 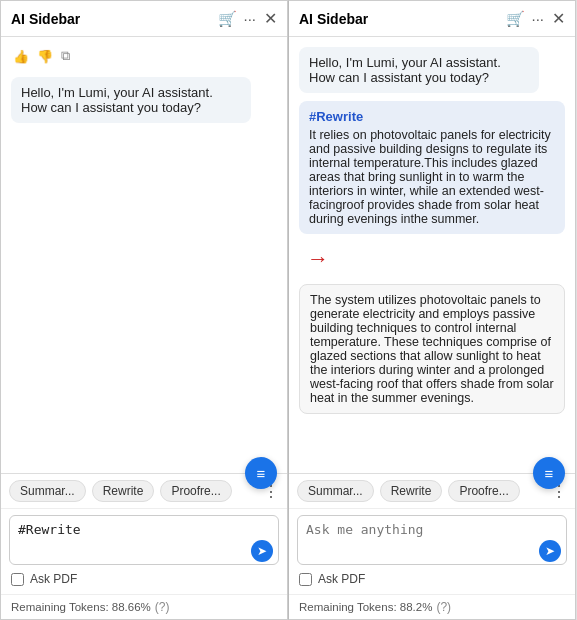 I want to click on right-help-icon: (?), so click(x=444, y=607).